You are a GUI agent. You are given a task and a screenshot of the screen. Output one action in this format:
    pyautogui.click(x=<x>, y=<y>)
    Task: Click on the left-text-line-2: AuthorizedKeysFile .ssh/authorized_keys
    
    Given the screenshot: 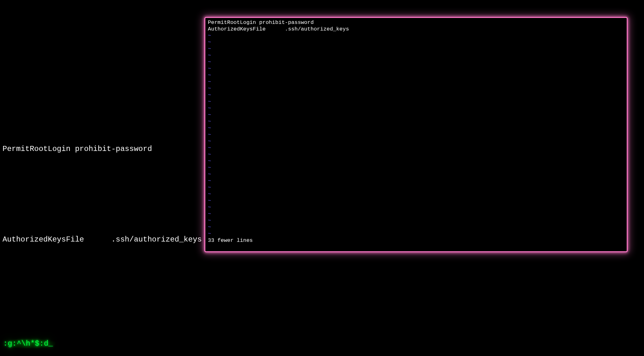 What is the action you would take?
    pyautogui.click(x=102, y=240)
    